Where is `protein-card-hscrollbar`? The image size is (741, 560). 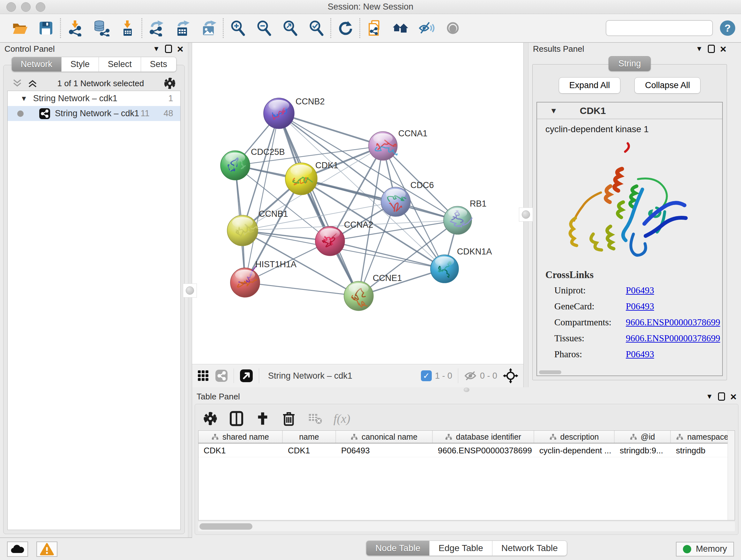 protein-card-hscrollbar is located at coordinates (550, 372).